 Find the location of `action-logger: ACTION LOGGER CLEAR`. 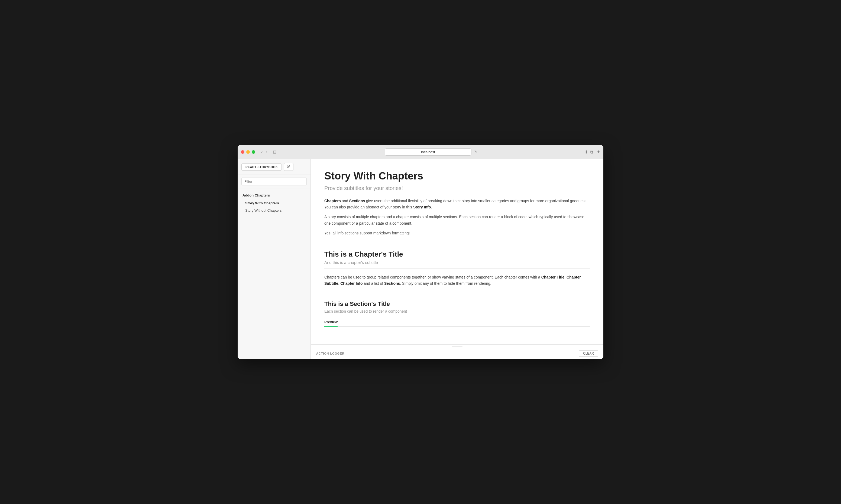

action-logger: ACTION LOGGER CLEAR is located at coordinates (457, 352).